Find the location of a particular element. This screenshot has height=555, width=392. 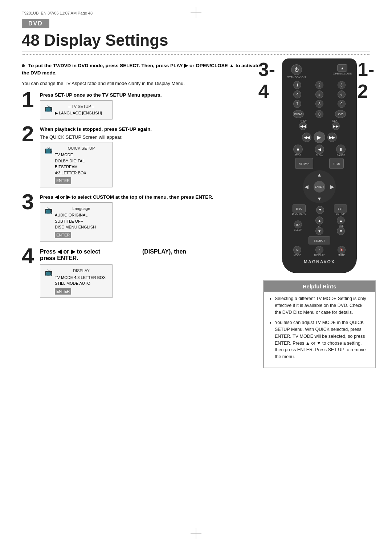

fwd-button: ▶▶ is located at coordinates (332, 137).